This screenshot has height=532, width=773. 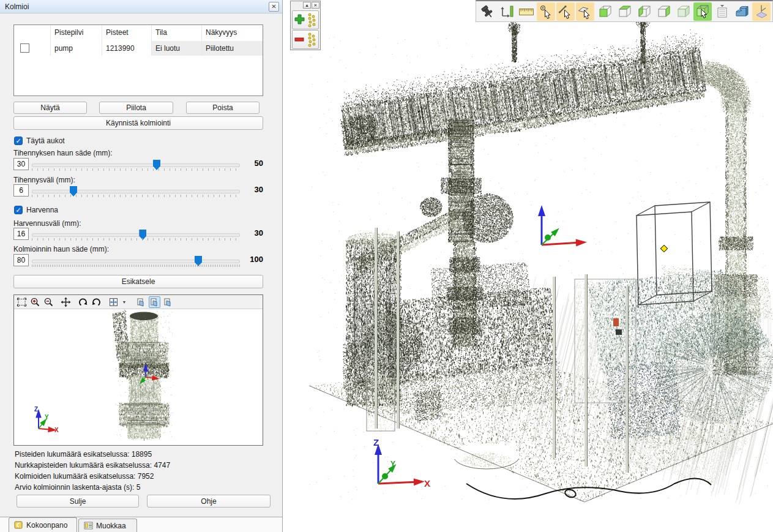 I want to click on slider-1: 6 30, so click(x=138, y=192).